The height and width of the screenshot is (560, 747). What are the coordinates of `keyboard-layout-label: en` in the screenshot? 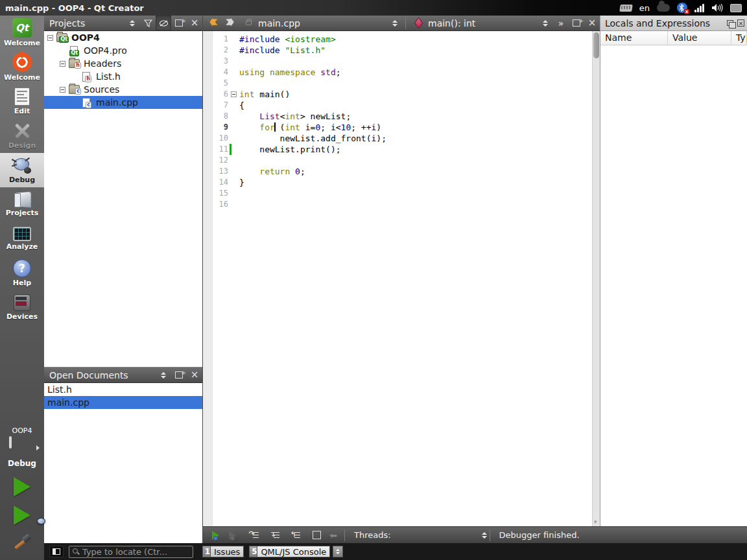 It's located at (645, 8).